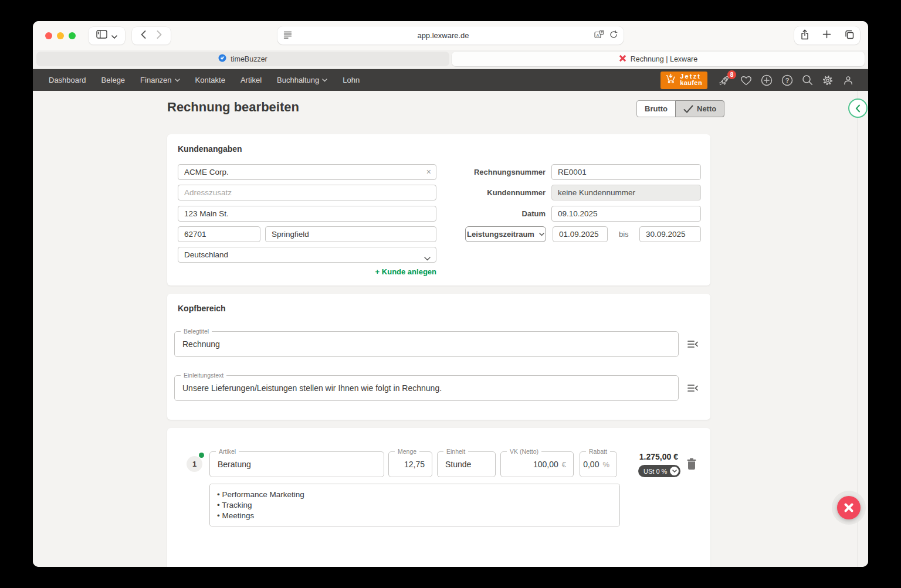  What do you see at coordinates (67, 80) in the screenshot?
I see `nav-item-dashboard: Dashboard` at bounding box center [67, 80].